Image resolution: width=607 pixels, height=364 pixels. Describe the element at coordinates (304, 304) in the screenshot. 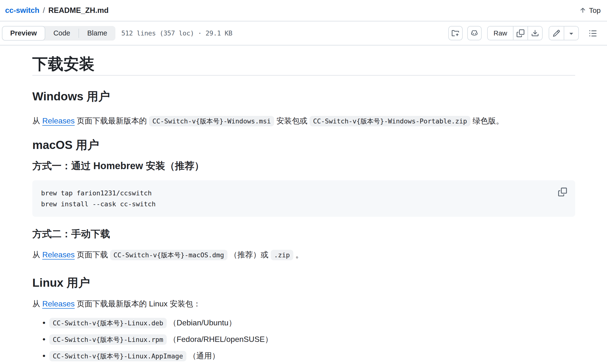

I see `linux-paragraph: 从 Releases 页面下载最新版本的 Linux 安装包：` at that location.